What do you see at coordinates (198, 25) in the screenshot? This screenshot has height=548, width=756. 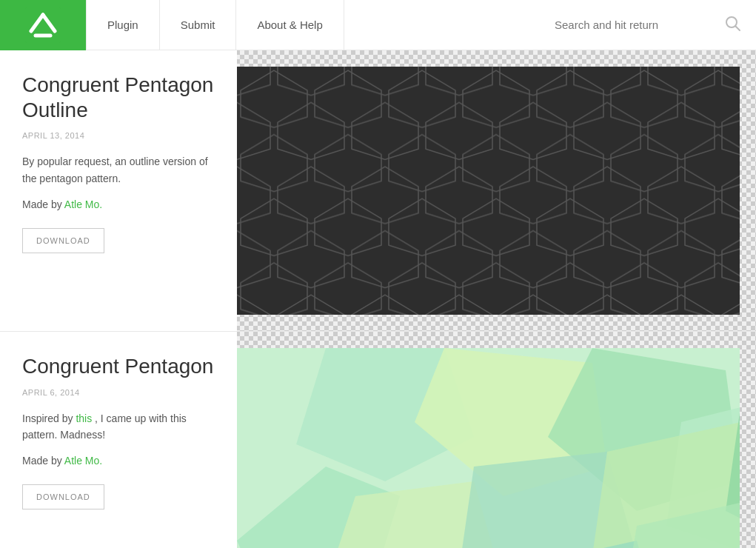 I see `nav-submit: Submit` at bounding box center [198, 25].